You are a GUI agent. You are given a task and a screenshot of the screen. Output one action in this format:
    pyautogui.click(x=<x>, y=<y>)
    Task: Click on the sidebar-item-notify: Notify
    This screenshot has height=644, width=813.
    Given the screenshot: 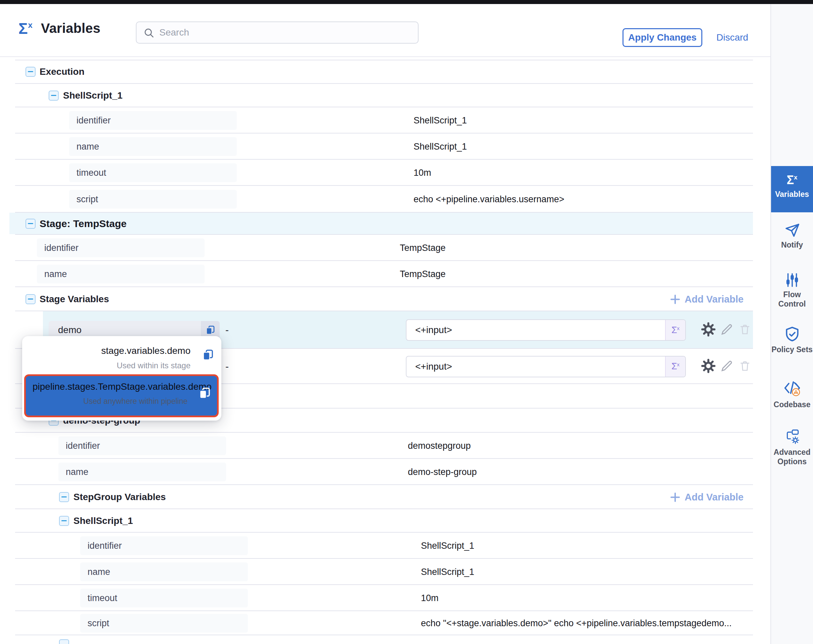 What is the action you would take?
    pyautogui.click(x=792, y=236)
    